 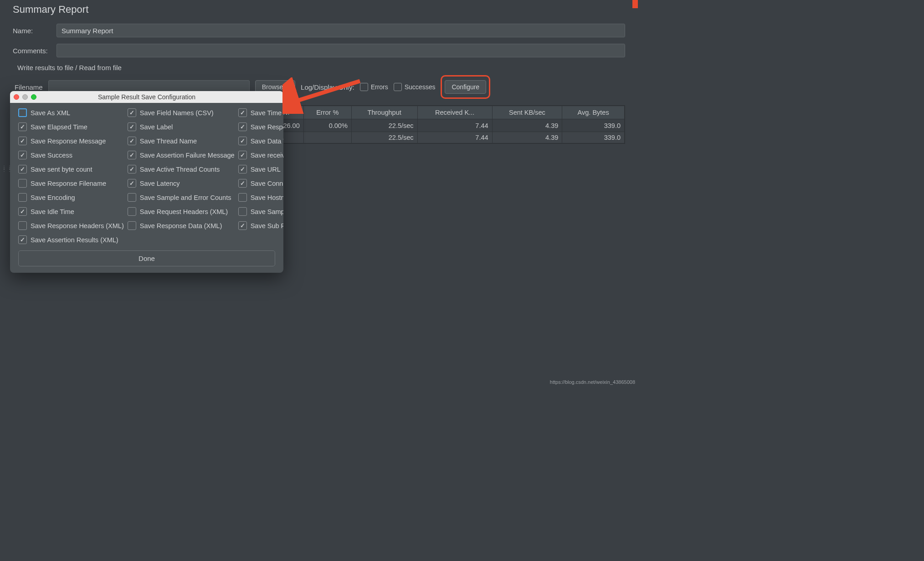 What do you see at coordinates (29, 87) in the screenshot?
I see `filename-label: Filename` at bounding box center [29, 87].